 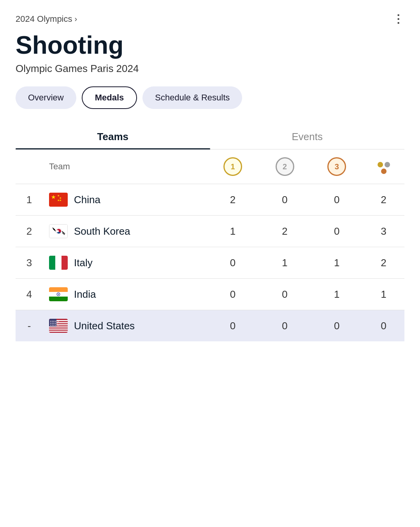 I want to click on table-row: 4 India0011, so click(x=210, y=294).